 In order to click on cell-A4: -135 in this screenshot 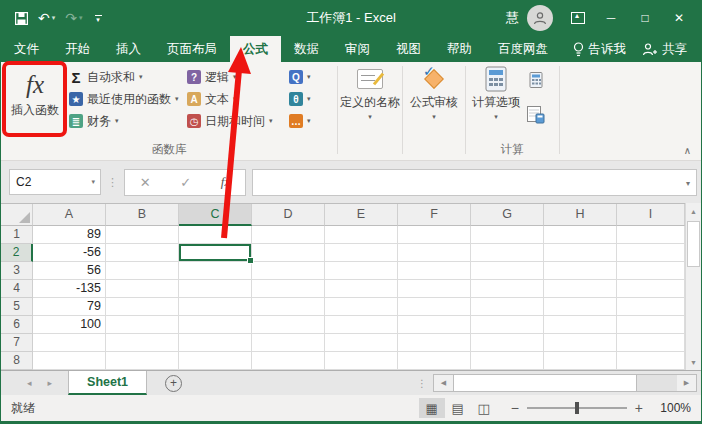, I will do `click(70, 289)`.